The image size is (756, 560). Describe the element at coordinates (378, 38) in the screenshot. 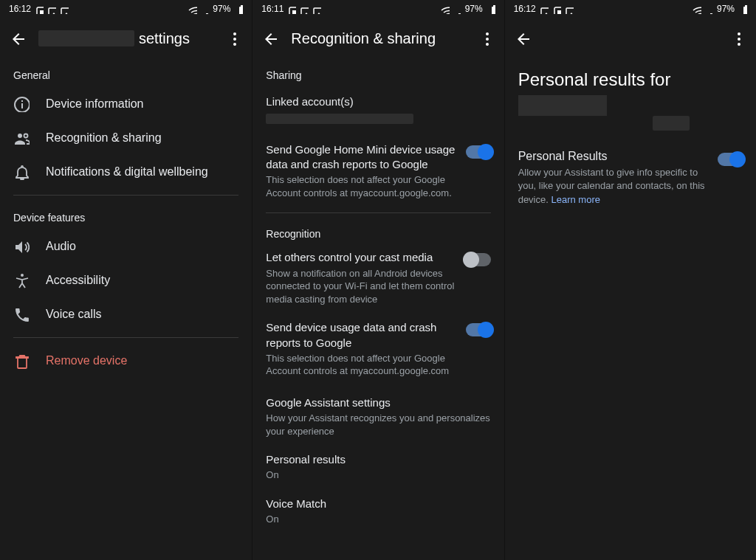

I see `appbar: Recognition & sharing` at that location.